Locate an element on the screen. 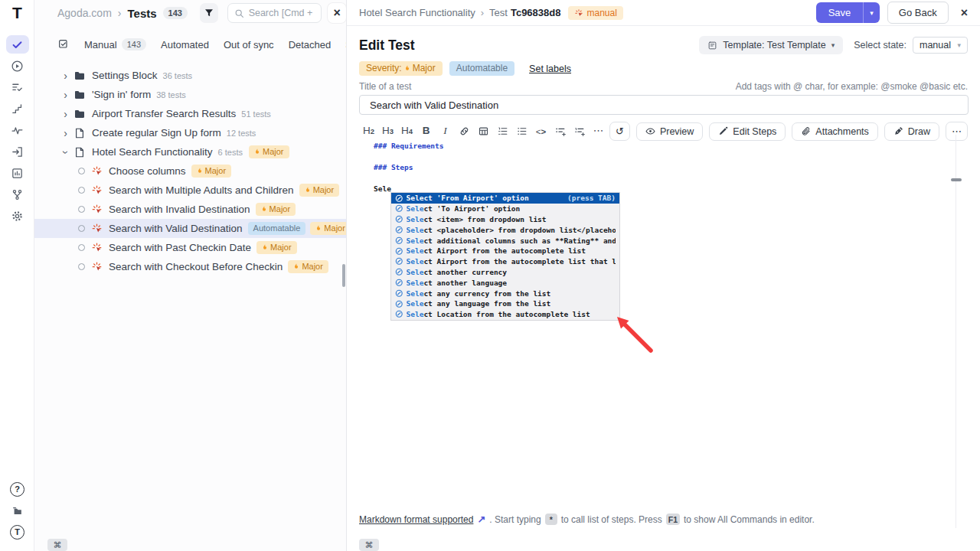 The image size is (980, 551). nav-steps is located at coordinates (18, 109).